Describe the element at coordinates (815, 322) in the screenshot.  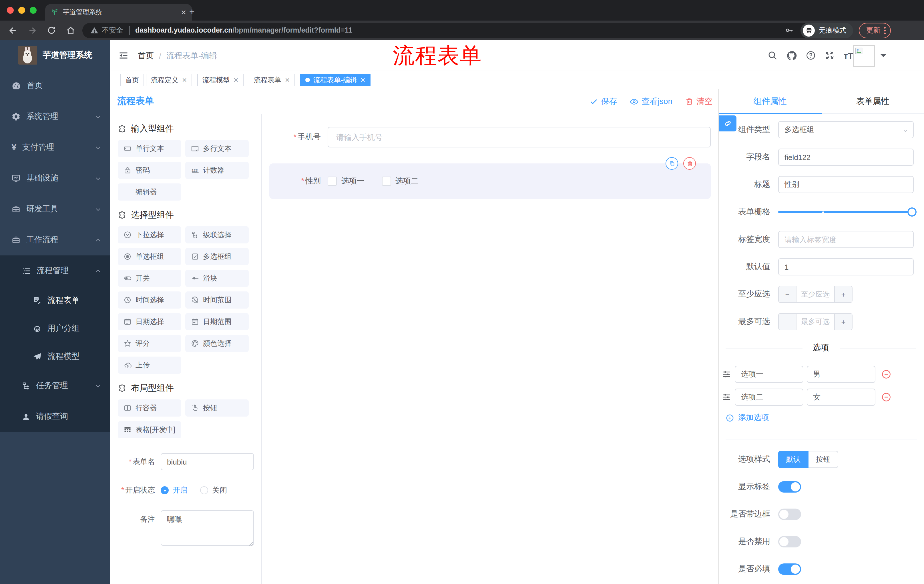
I see `max-select-stepper: − 最多可选 +` at that location.